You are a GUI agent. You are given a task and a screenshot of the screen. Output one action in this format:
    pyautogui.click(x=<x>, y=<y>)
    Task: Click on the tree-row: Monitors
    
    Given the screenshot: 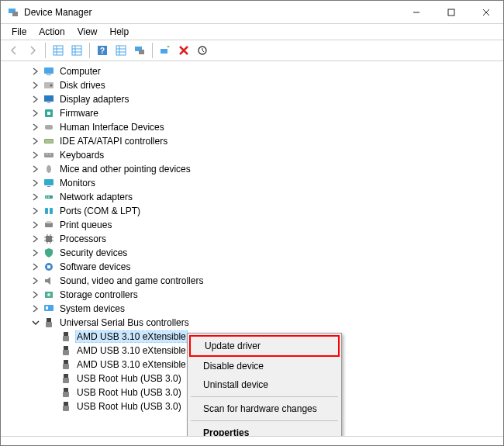 What is the action you would take?
    pyautogui.click(x=252, y=183)
    